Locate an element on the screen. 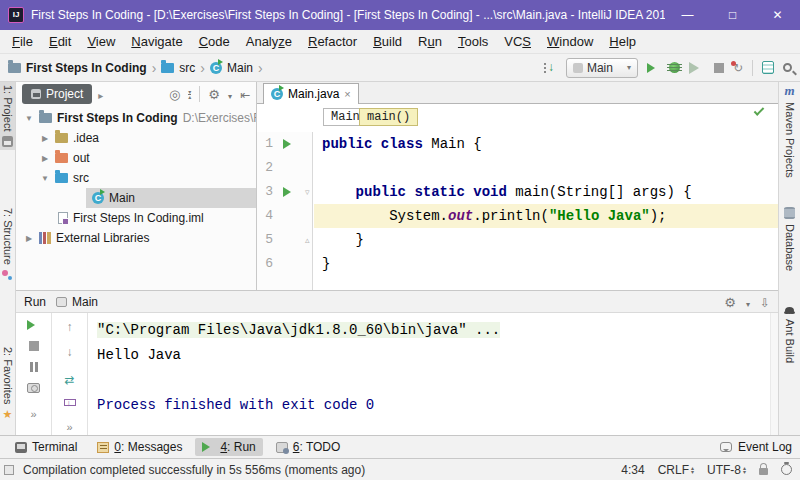 This screenshot has width=800, height=480. lock-icon is located at coordinates (764, 472).